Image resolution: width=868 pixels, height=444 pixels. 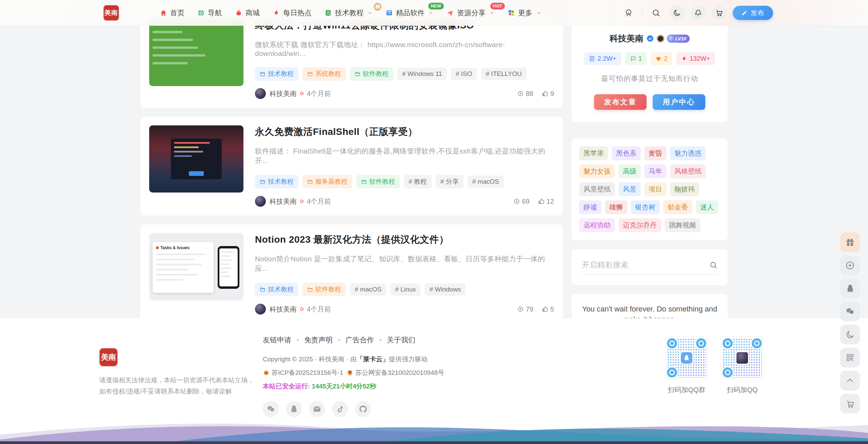 I want to click on floating-toolbar, so click(x=850, y=323).